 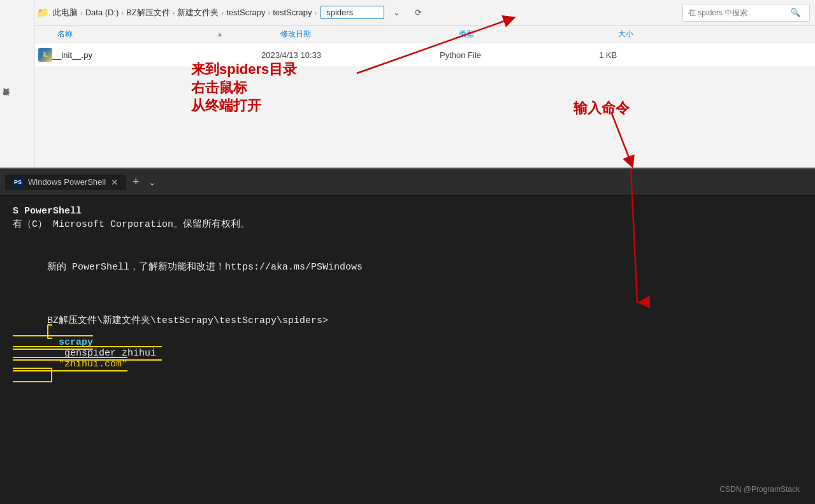 I want to click on annot-input-cmd-text: 输入命令, so click(x=602, y=108).